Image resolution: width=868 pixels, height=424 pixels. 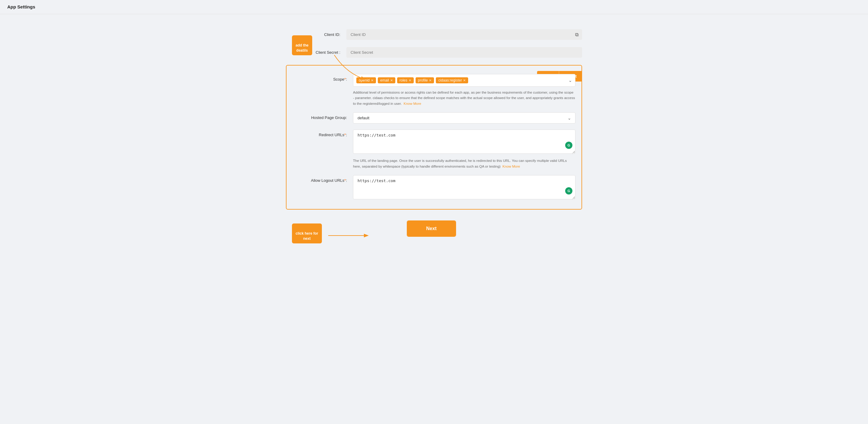 What do you see at coordinates (464, 80) in the screenshot?
I see `scope-tag-close-cidaas_register: ✕` at bounding box center [464, 80].